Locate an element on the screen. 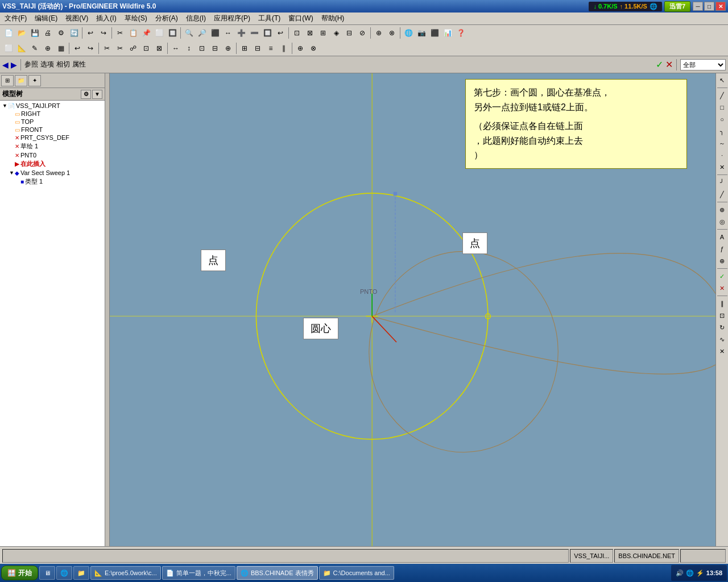  tree-item-csys: ✕ PRT_CSYS_DEF is located at coordinates (52, 138).